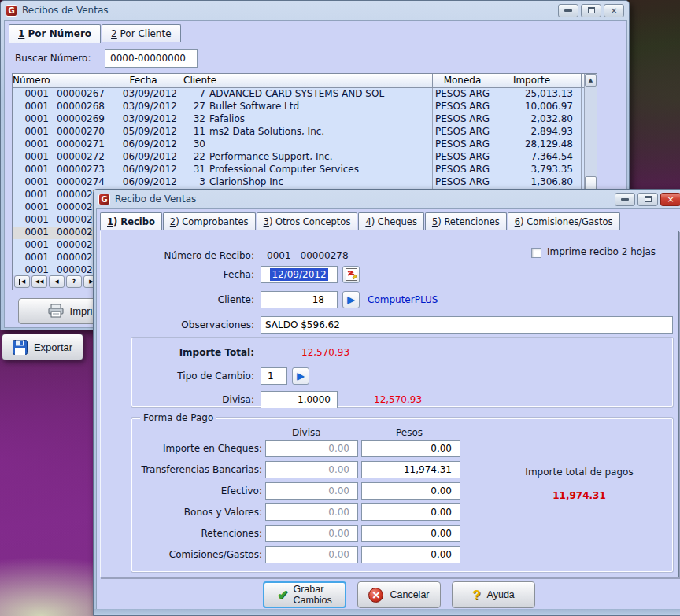 The image size is (680, 616). What do you see at coordinates (591, 11) in the screenshot?
I see `restore-button` at bounding box center [591, 11].